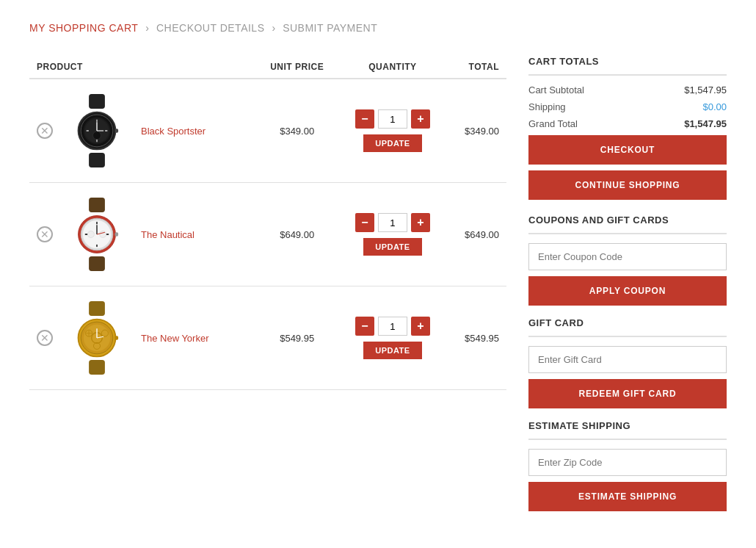 This screenshot has height=548, width=756. I want to click on breadcrumb: My Shopping Cart › CHECKOUT DETAILS › SU…, so click(378, 24).